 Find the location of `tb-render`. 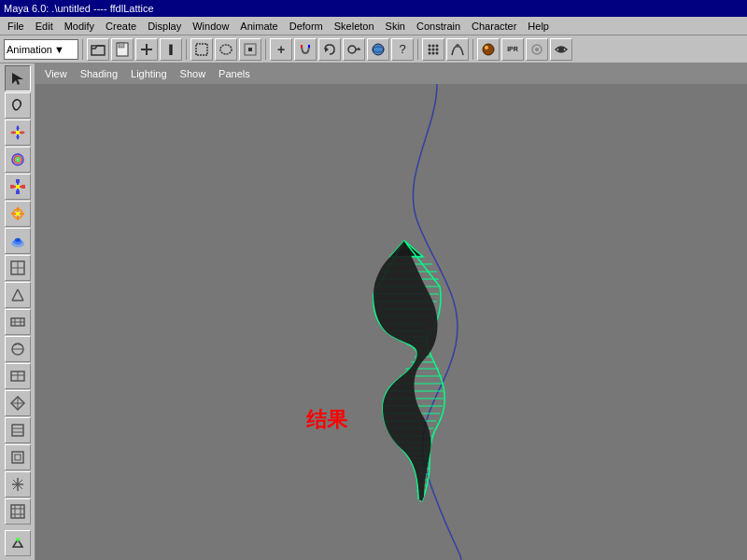

tb-render is located at coordinates (488, 49).